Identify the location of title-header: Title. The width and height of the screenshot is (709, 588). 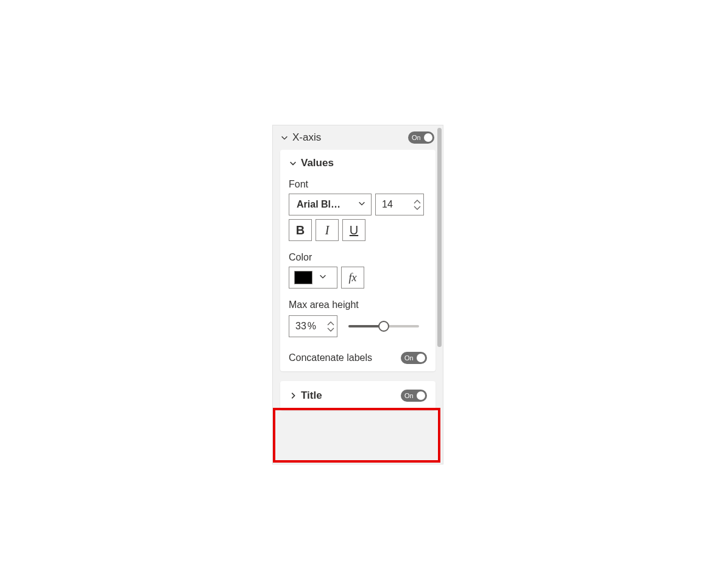
(306, 396).